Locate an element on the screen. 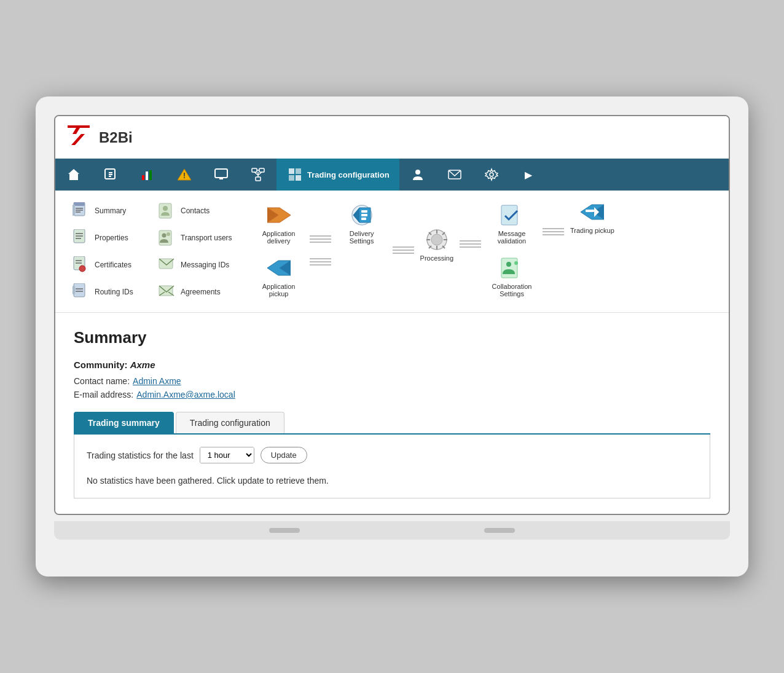  menu-collab-settings: Collaboration Settings is located at coordinates (512, 277).